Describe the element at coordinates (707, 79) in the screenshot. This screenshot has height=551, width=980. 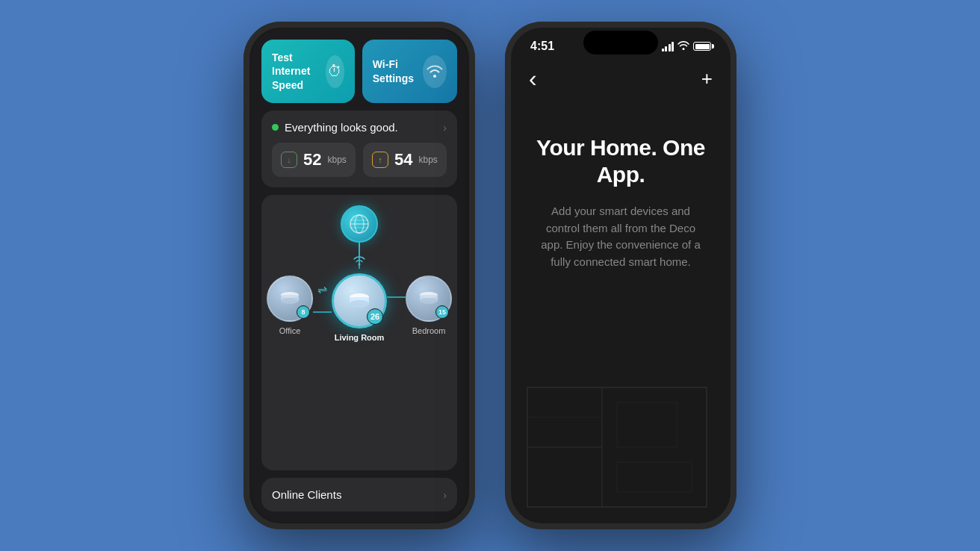
I see `add-button: +` at that location.